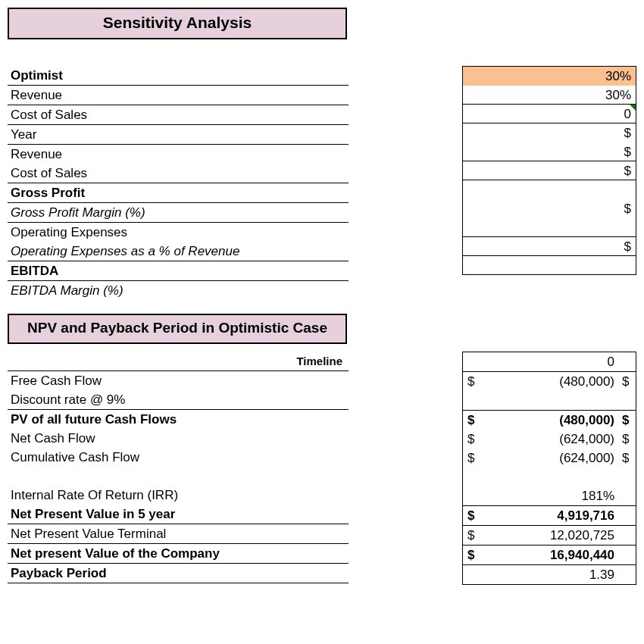  Describe the element at coordinates (178, 76) in the screenshot. I see `subheader-optimist: Optimist` at that location.